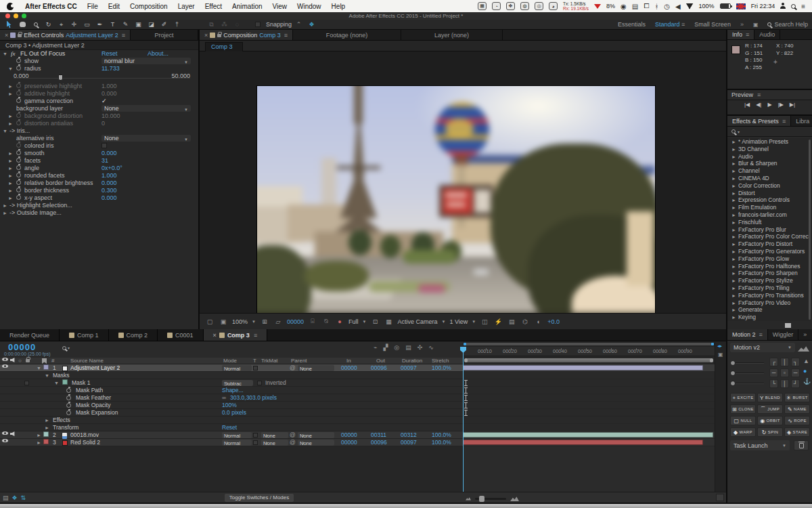 This screenshot has height=508, width=812. What do you see at coordinates (741, 7) in the screenshot?
I see `input-language-flag-icon` at bounding box center [741, 7].